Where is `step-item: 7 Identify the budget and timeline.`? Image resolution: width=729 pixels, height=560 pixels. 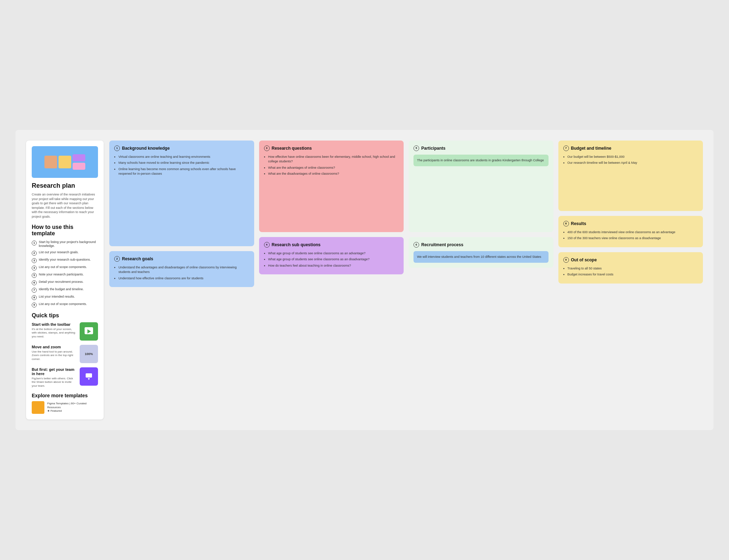
step-item: 7 Identify the budget and timeline. is located at coordinates (65, 290).